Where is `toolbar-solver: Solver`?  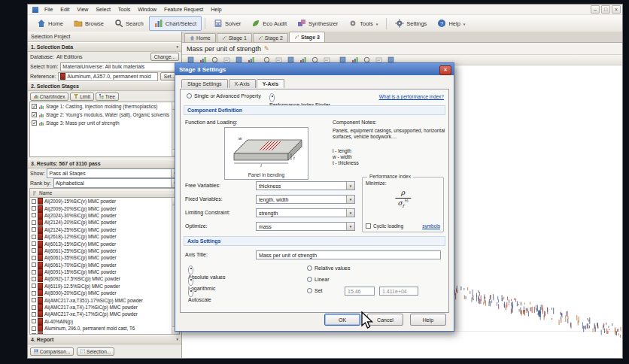 toolbar-solver: Solver is located at coordinates (227, 23).